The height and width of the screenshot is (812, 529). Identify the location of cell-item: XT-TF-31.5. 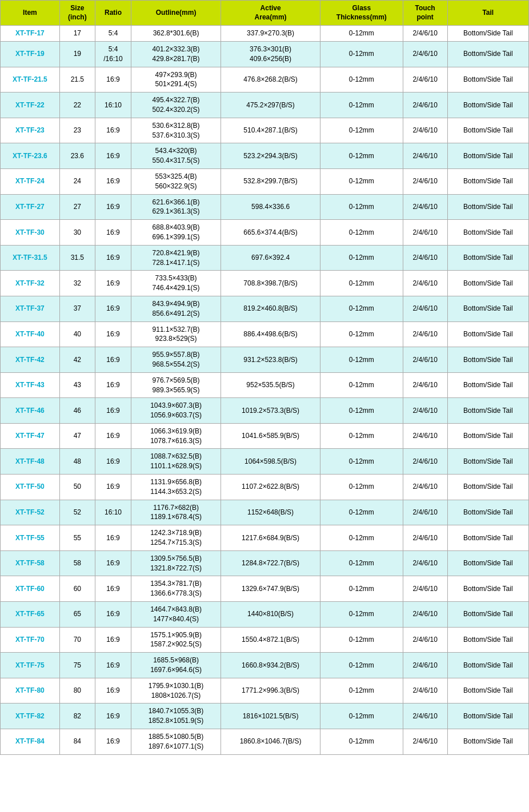
(30, 258).